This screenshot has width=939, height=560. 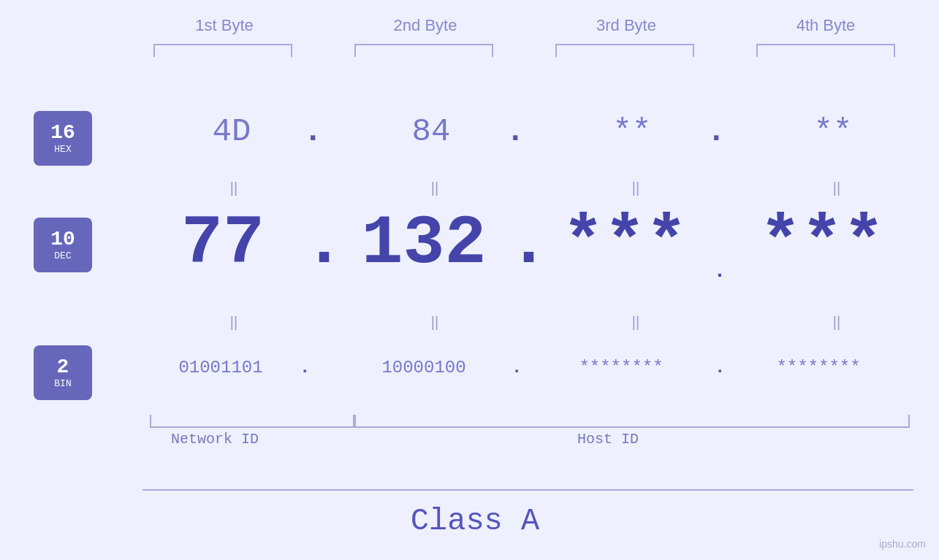 What do you see at coordinates (837, 323) in the screenshot?
I see `eq-2-4: ||` at bounding box center [837, 323].